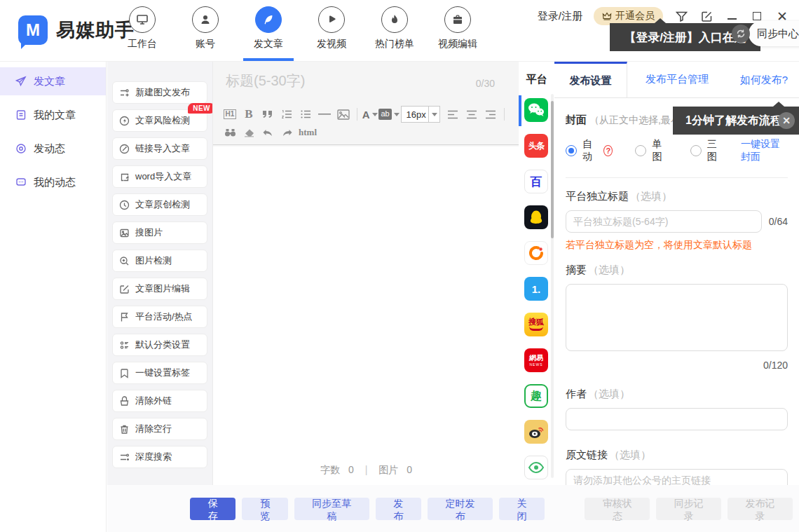  Describe the element at coordinates (460, 509) in the screenshot. I see `schedule-publish-button: 定时发布` at that location.